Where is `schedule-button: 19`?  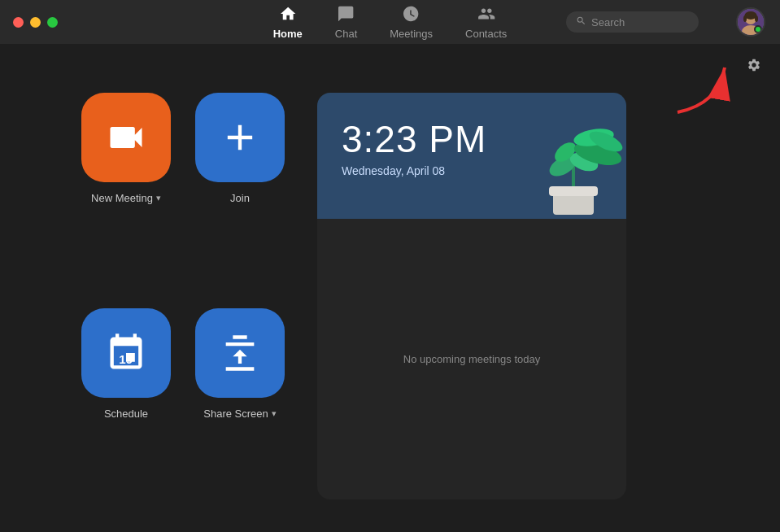
schedule-button: 19 is located at coordinates (126, 353).